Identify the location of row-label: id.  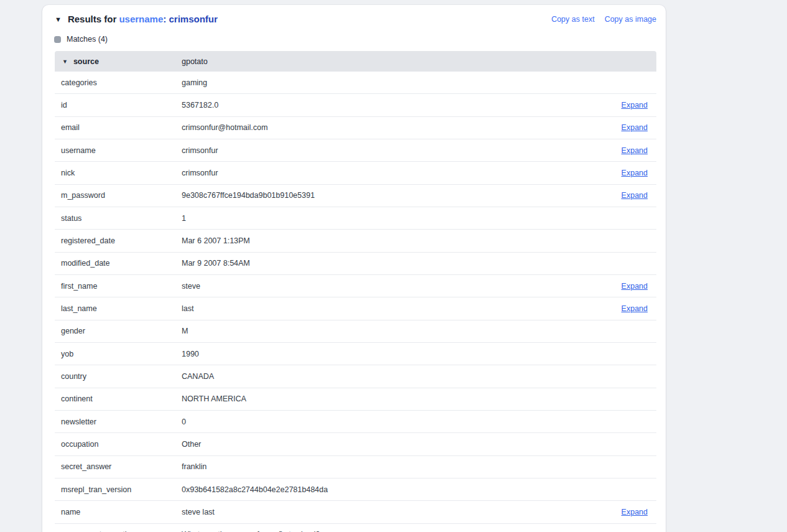
(118, 105).